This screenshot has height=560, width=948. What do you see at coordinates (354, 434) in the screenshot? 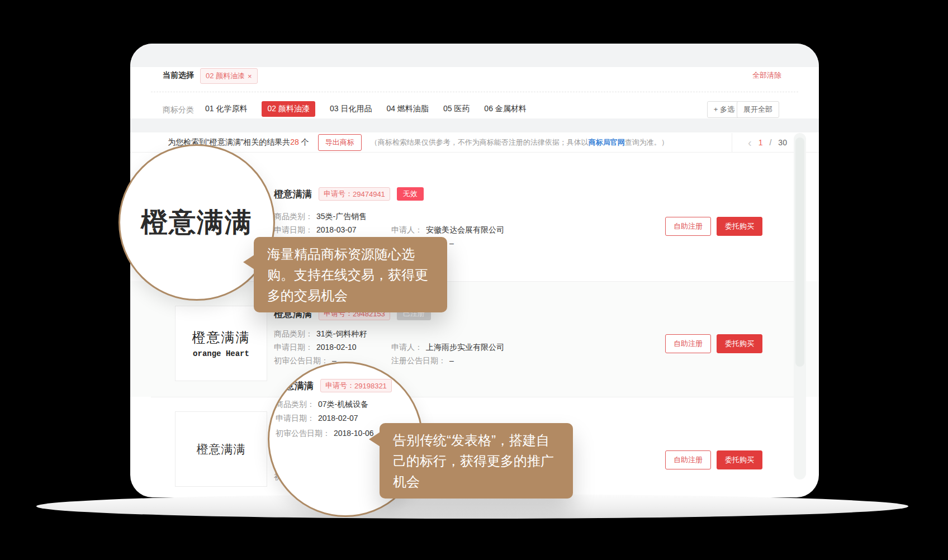
I see `first-trial-value: 2018-10-06` at bounding box center [354, 434].